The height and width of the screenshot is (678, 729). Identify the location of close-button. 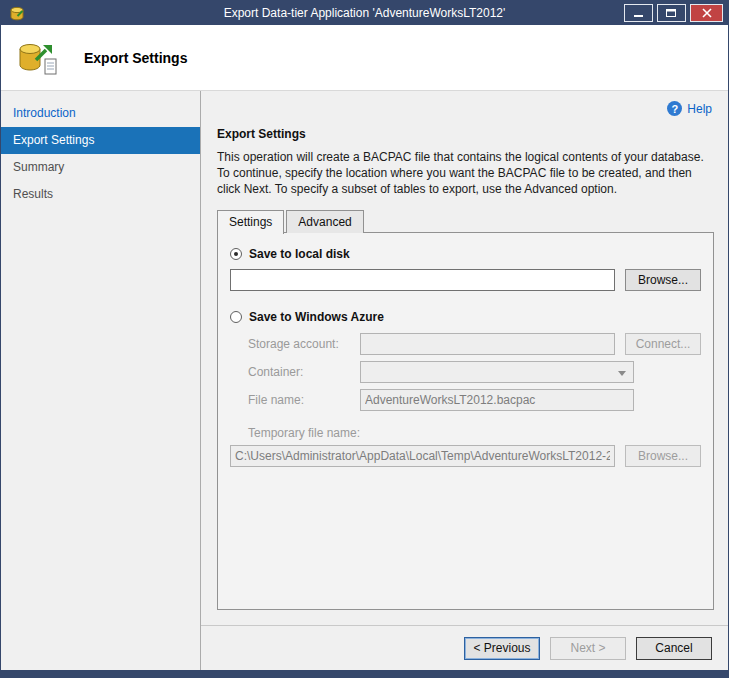
(706, 13).